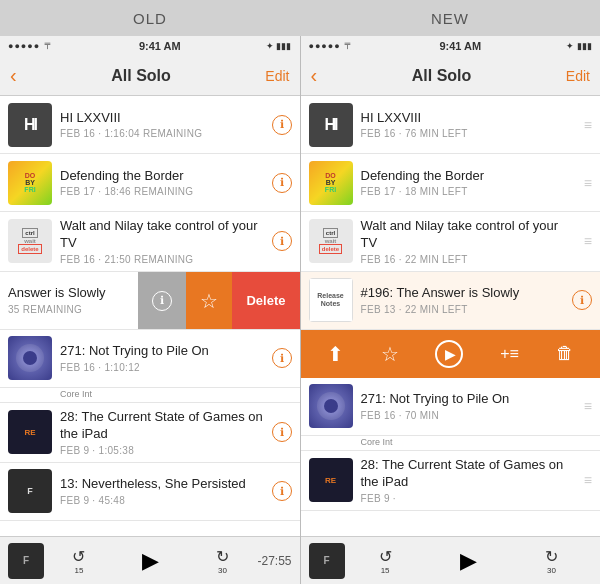 The width and height of the screenshot is (600, 584). What do you see at coordinates (579, 46) in the screenshot?
I see `right-battery: ✦ ▮▮▮` at bounding box center [579, 46].